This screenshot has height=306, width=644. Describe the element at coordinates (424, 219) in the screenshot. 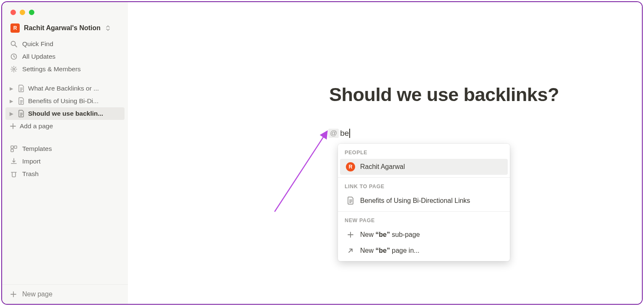

I see `section-label-newpage: NEW PAGE` at that location.